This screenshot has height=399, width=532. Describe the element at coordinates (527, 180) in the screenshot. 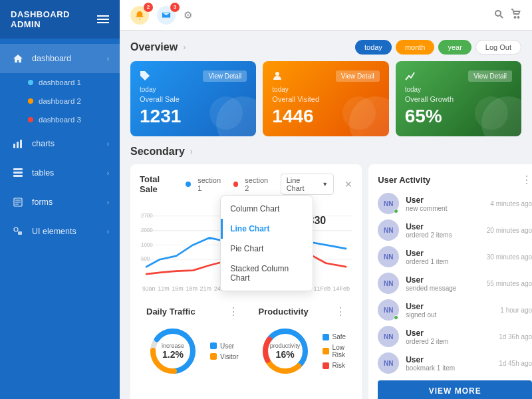

I see `user-activity-menu: ⋮` at that location.